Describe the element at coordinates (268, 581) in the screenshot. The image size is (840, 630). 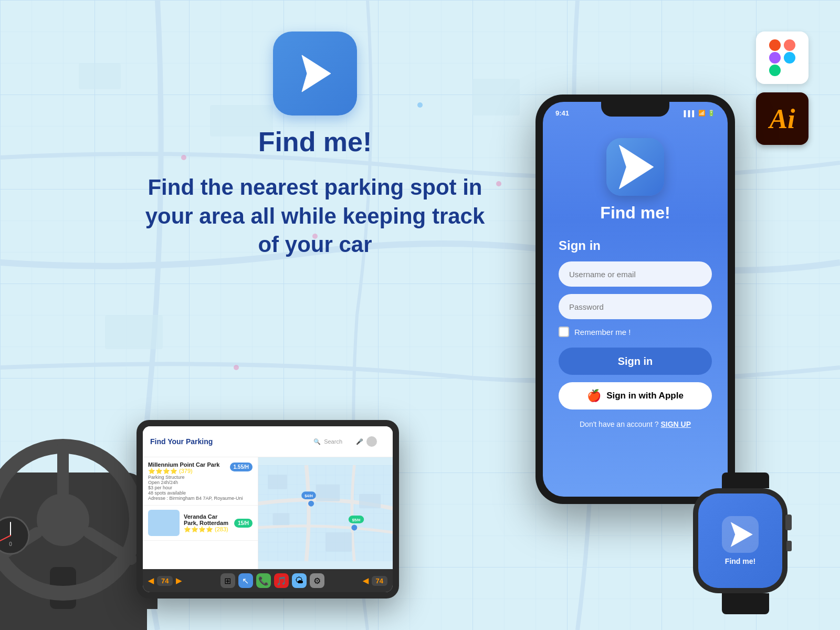
I see `ipad-taskbar: ◀ 74 ▶ ⊞ ↖ 📞 🎵 🌤 ⚙ ◀ 74` at that location.